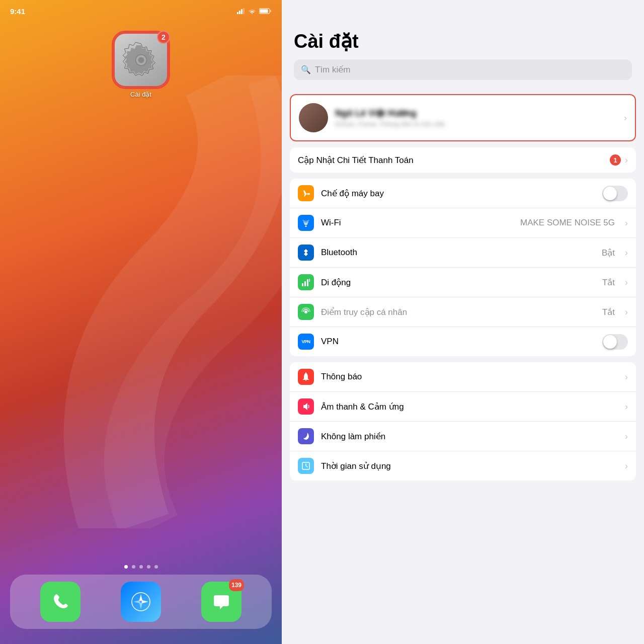 The height and width of the screenshot is (644, 644). What do you see at coordinates (610, 193) in the screenshot?
I see `airplane-toggle-thumb` at bounding box center [610, 193].